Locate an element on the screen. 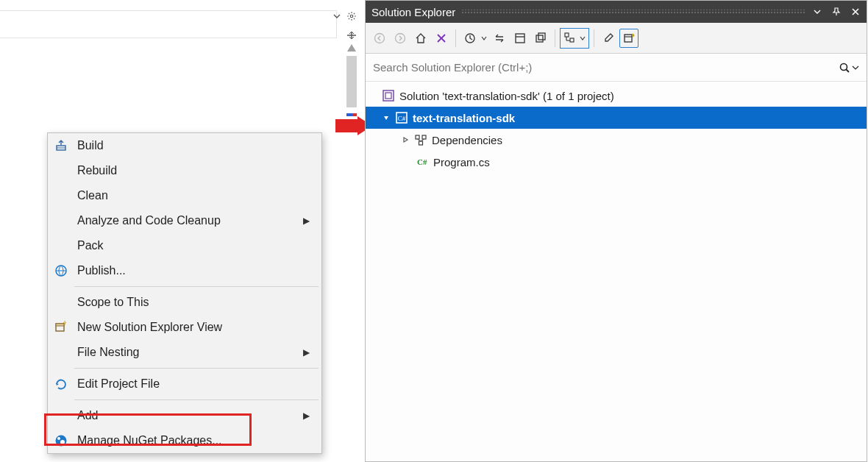 This screenshot has height=462, width=868. csharp-project-icon: C# is located at coordinates (402, 118).